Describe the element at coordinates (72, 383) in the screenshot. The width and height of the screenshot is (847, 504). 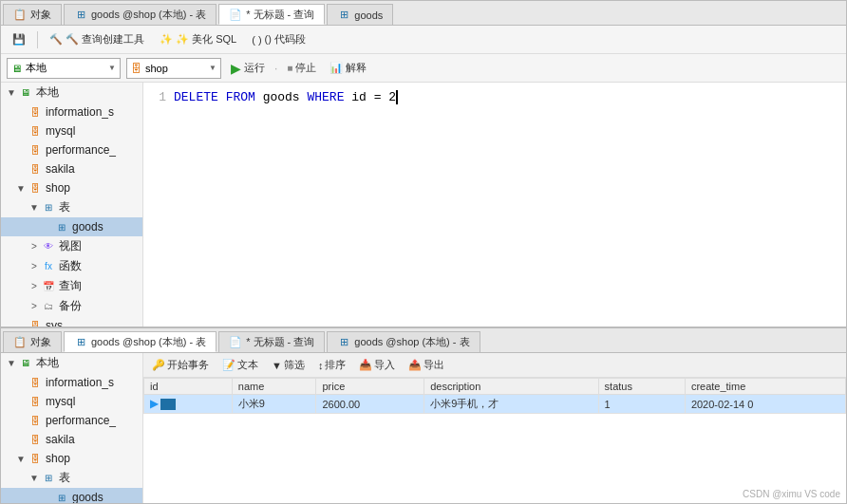
I see `bottom-sidebar-information: 🗄 information_s` at that location.